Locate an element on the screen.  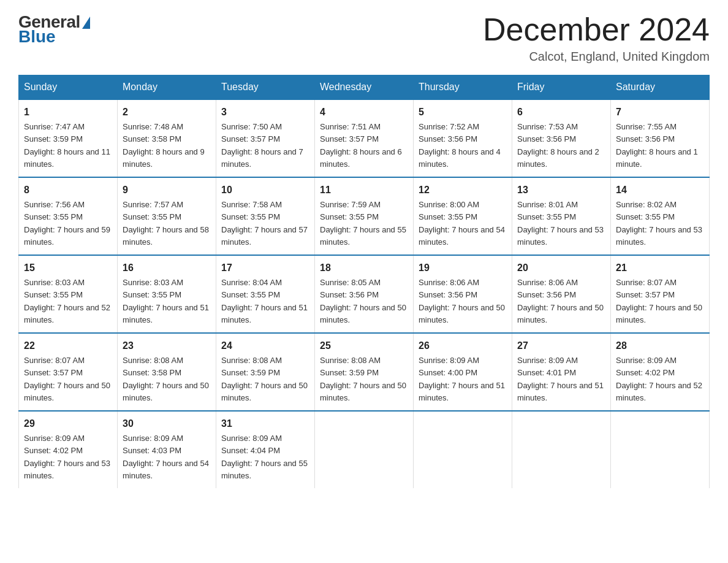
logo: General Blue is located at coordinates (54, 29).